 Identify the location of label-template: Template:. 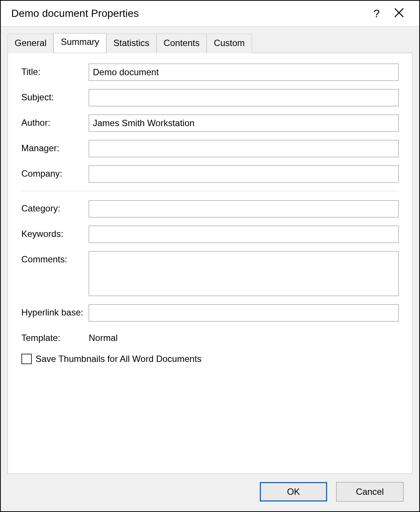
(55, 336).